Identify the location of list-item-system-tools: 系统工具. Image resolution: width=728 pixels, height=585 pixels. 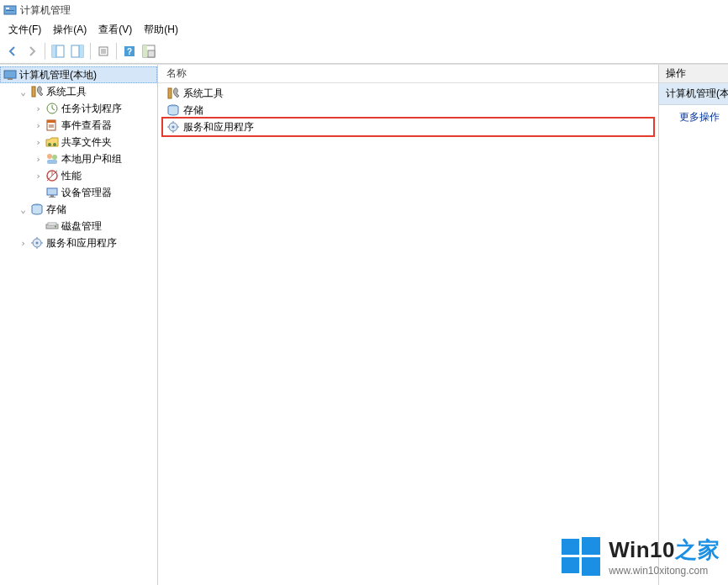
(409, 93).